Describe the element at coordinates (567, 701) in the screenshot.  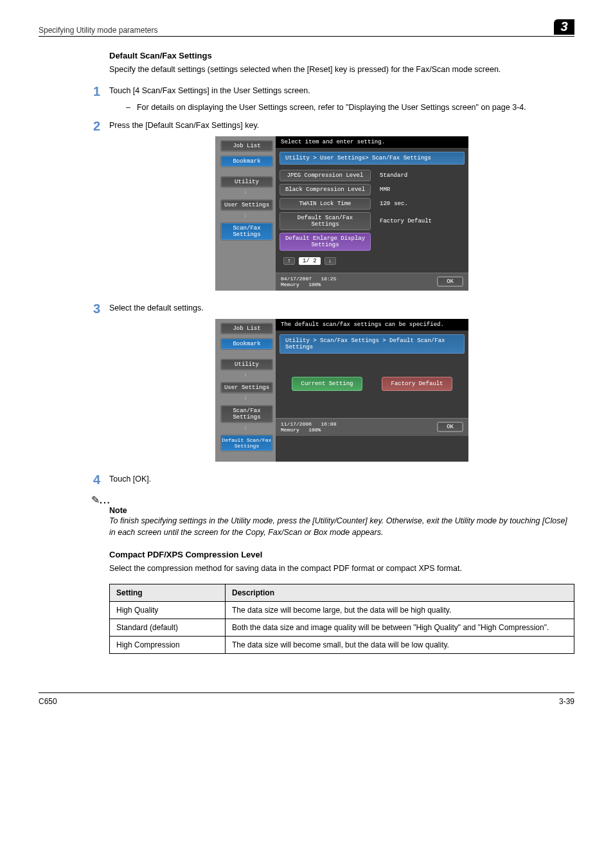
I see `footer-page: 3-39` at that location.